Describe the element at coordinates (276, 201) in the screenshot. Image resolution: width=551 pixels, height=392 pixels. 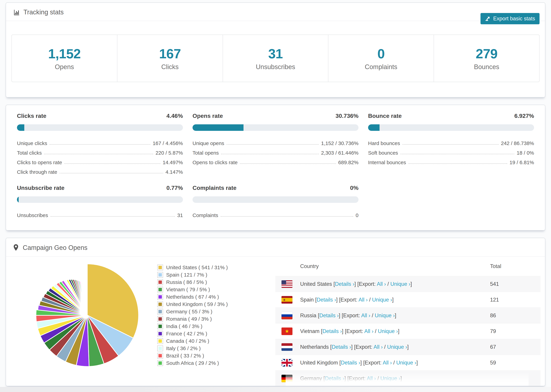
I see `rate-block-complaints-rate: Complaints rate0%Complaints0` at that location.